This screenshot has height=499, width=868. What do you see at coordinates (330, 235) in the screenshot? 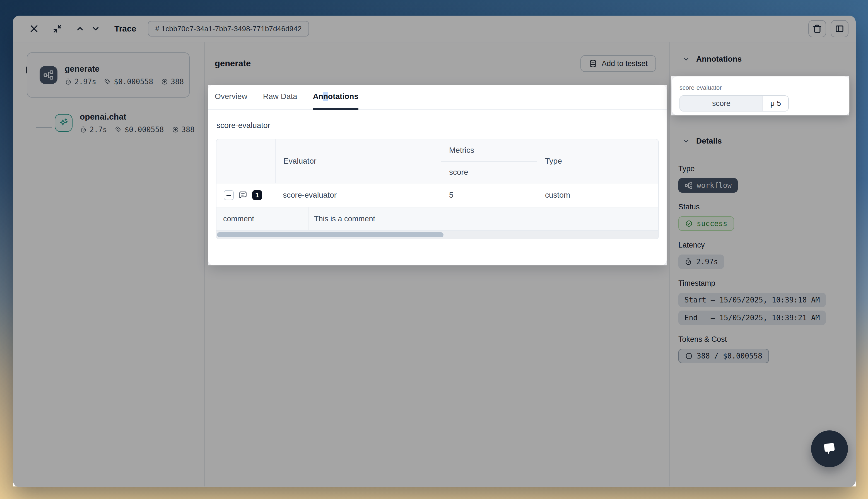
I see `scrollbar-thumb` at bounding box center [330, 235].